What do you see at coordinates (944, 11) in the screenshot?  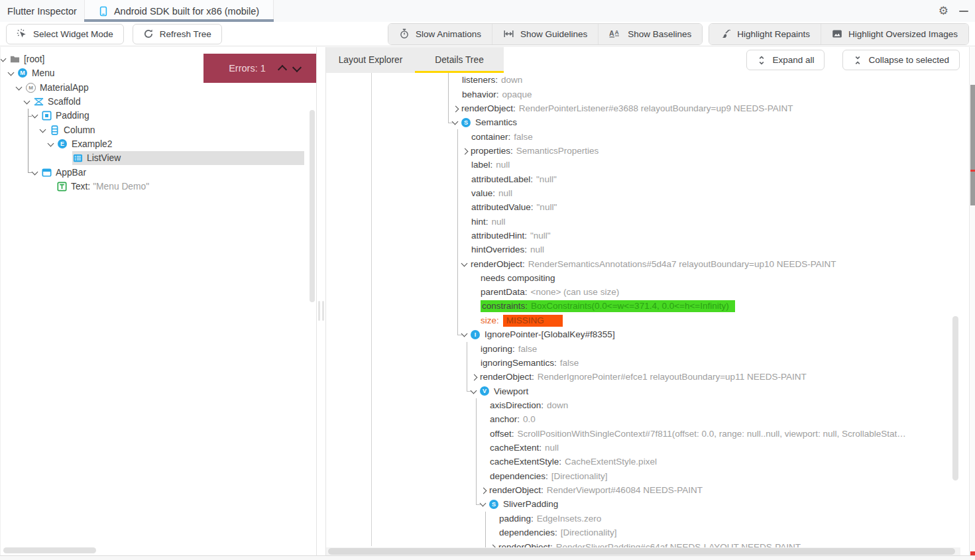 I see `gear-icon: ⚙` at bounding box center [944, 11].